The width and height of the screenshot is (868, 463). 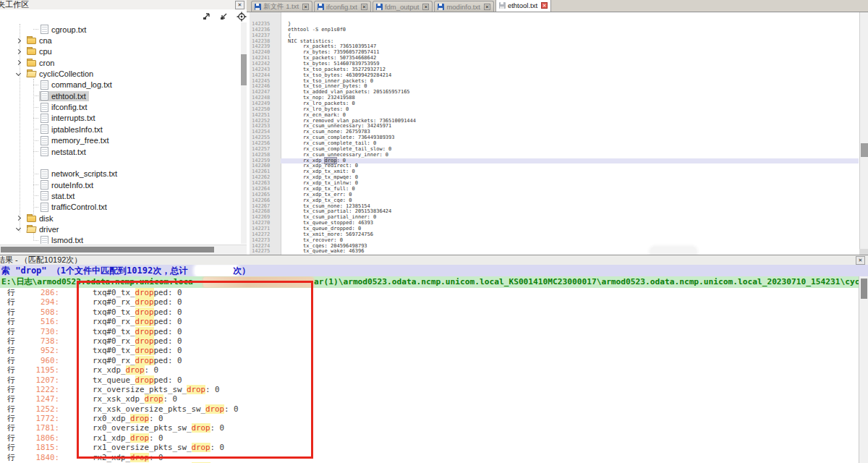 I want to click on editor-line-text: rx_xdp_tx_full: 0, so click(x=321, y=189).